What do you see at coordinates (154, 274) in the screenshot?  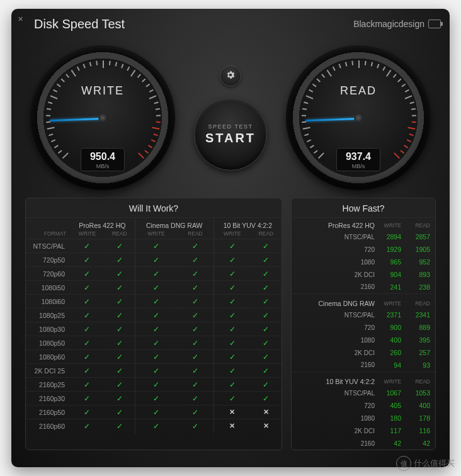 I see `table-row: 720p60✓✓✓✓✓✓` at bounding box center [154, 274].